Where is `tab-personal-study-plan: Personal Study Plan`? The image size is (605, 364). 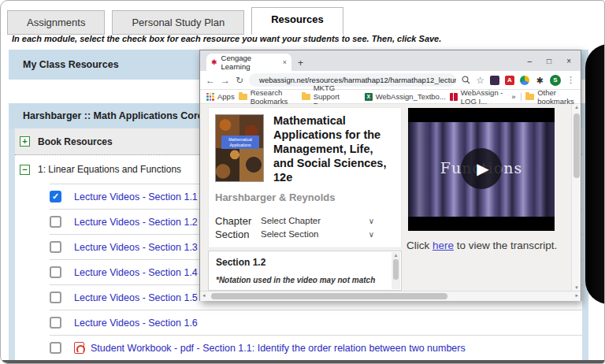 tab-personal-study-plan: Personal Study Plan is located at coordinates (178, 22).